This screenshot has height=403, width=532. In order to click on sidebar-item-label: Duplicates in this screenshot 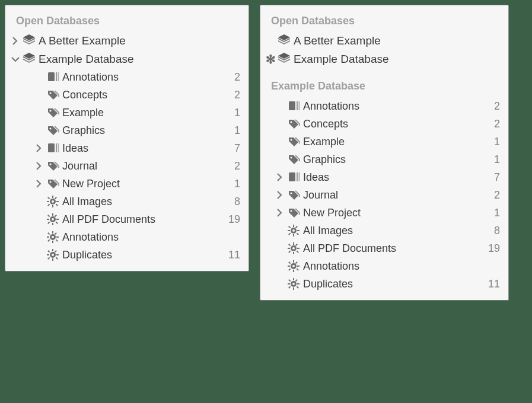, I will do `click(392, 284)`.